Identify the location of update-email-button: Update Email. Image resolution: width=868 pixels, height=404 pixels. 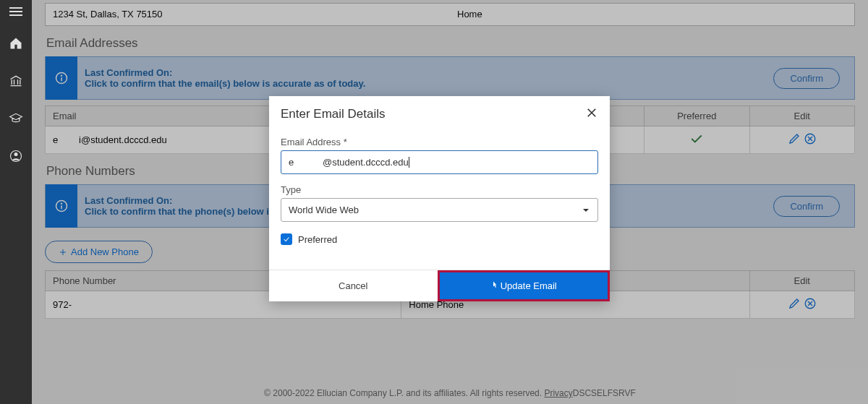
(524, 286).